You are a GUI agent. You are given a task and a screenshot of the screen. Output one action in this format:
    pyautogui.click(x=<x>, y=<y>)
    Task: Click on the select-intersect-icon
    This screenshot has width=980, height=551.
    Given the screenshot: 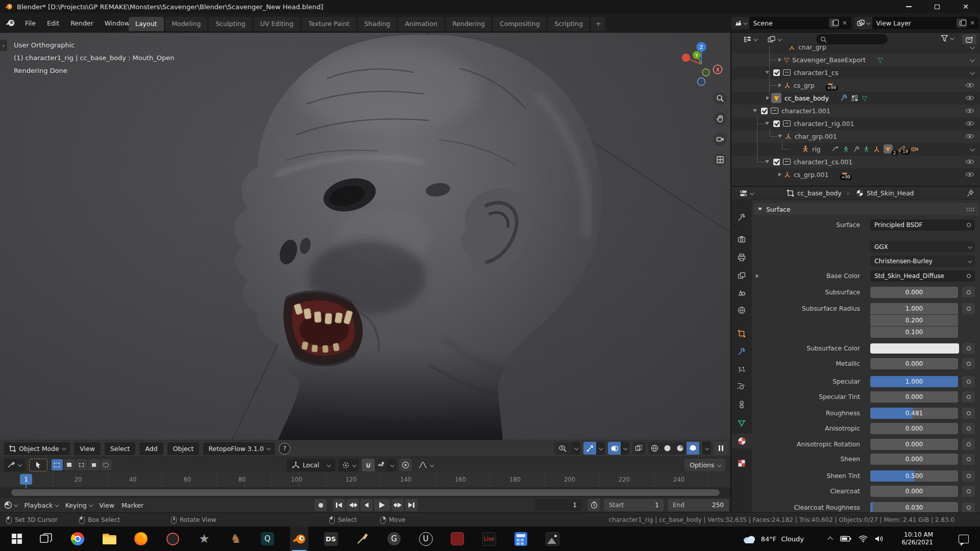 What is the action you would take?
    pyautogui.click(x=106, y=465)
    